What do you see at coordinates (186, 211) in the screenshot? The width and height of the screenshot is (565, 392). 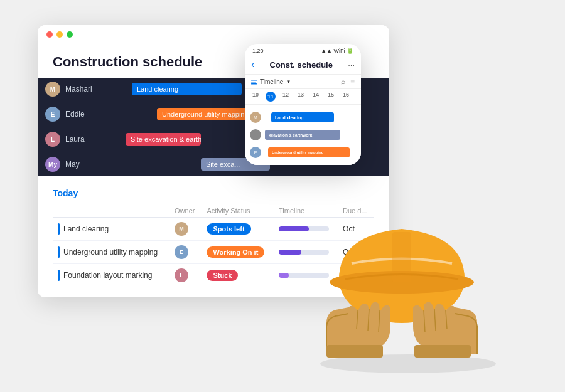 I see `col-header-owner: Owner` at bounding box center [186, 211].